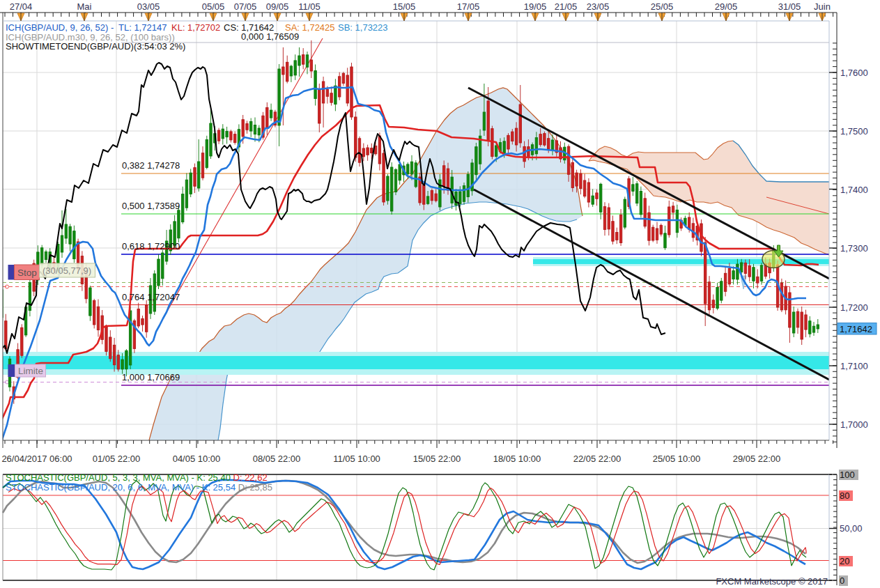 This screenshot has width=880, height=588. What do you see at coordinates (196, 28) in the screenshot?
I see `svg-text: KL: 1,72702` at bounding box center [196, 28].